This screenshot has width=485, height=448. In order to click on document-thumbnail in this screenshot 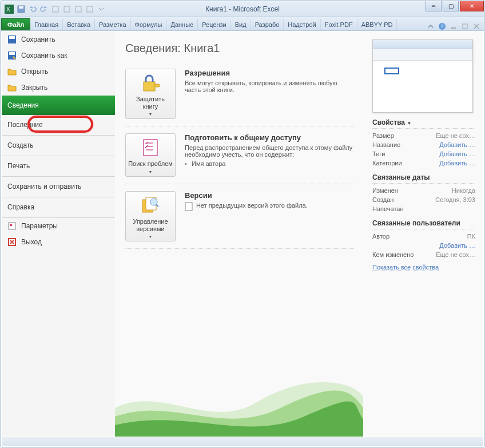, I will do `click(423, 76)`.